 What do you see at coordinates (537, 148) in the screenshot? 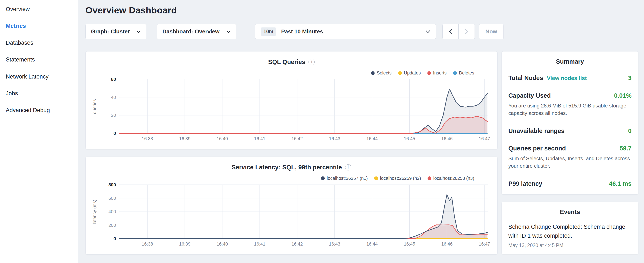
I see `summary-label: Queries per second` at bounding box center [537, 148].